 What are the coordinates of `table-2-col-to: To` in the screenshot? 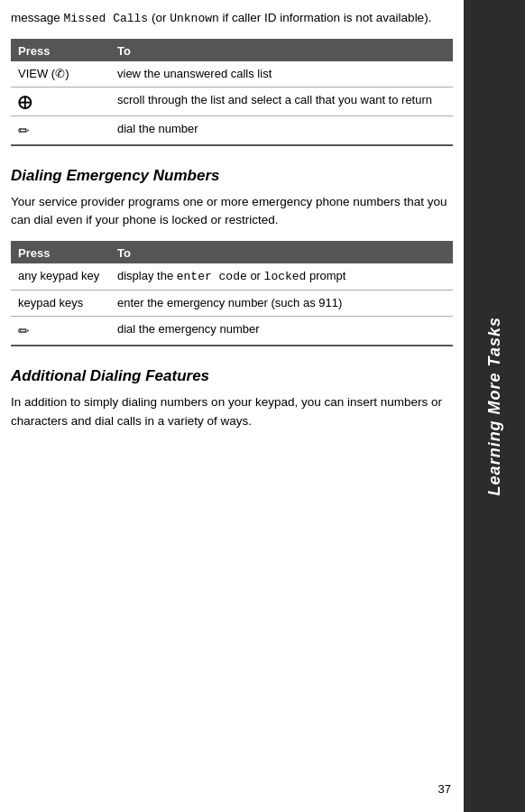 It's located at (281, 253).